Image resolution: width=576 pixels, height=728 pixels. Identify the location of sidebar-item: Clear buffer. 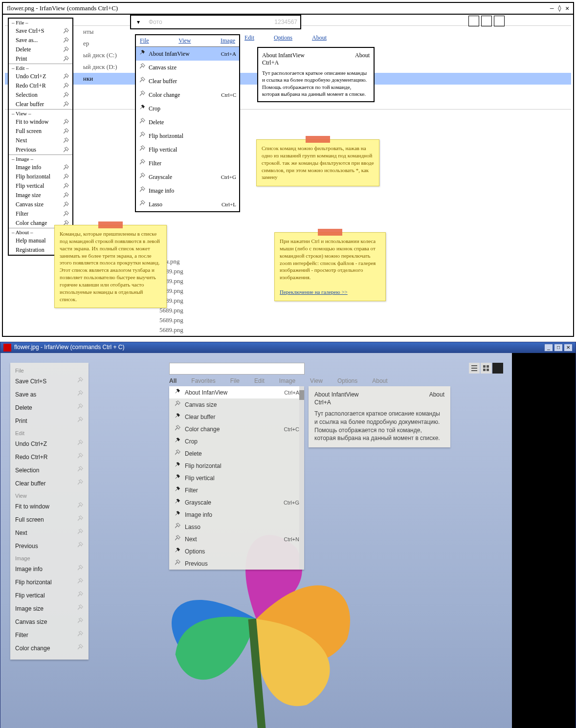
(49, 483).